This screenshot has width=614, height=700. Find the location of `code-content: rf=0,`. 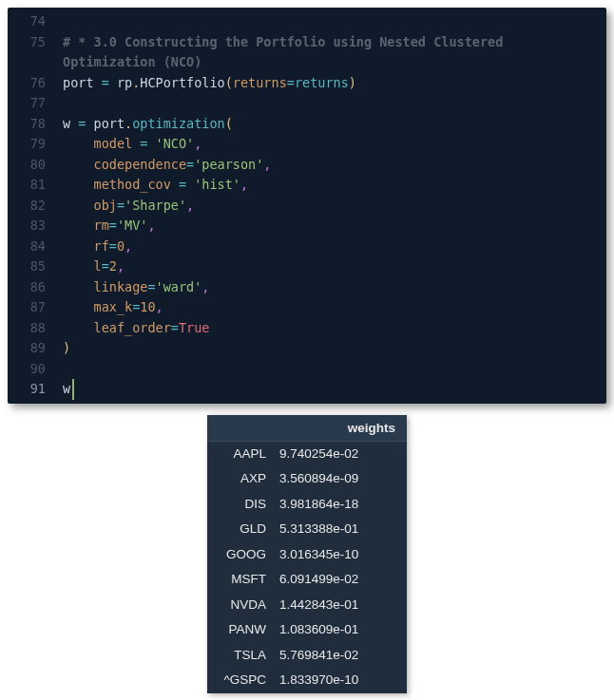

code-content: rf=0, is located at coordinates (335, 247).